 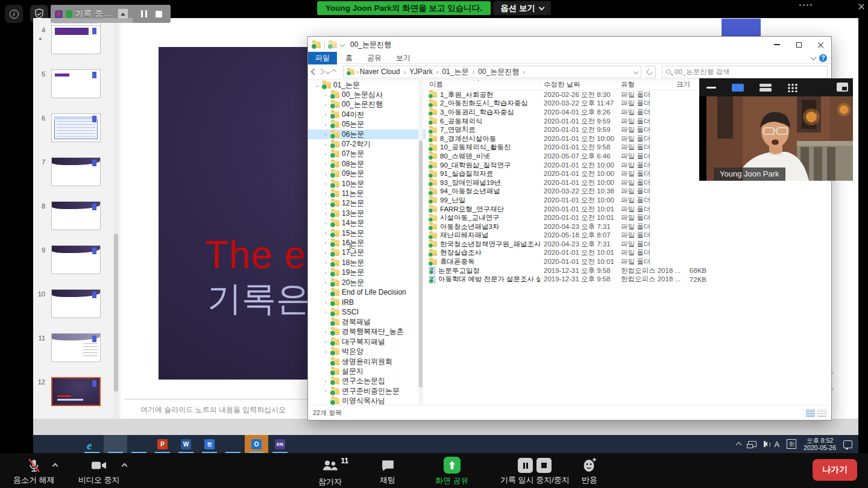 What do you see at coordinates (645, 85) in the screenshot?
I see `column-type: 유형` at bounding box center [645, 85].